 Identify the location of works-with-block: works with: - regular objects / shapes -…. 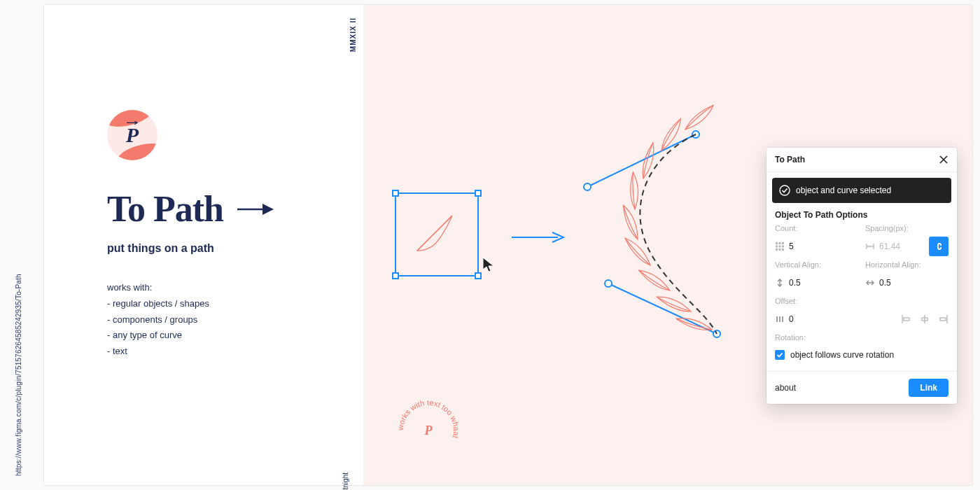
(214, 320).